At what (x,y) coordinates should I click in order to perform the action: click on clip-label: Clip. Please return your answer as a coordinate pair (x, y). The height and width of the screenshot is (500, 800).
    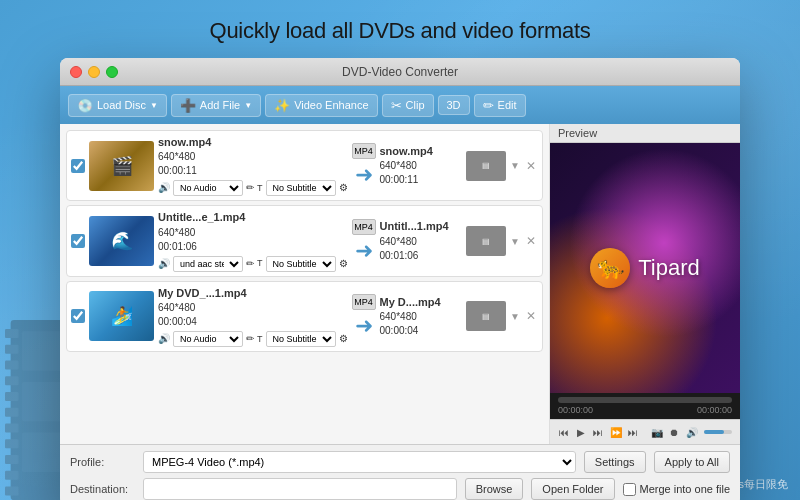
    Looking at the image, I should click on (416, 105).